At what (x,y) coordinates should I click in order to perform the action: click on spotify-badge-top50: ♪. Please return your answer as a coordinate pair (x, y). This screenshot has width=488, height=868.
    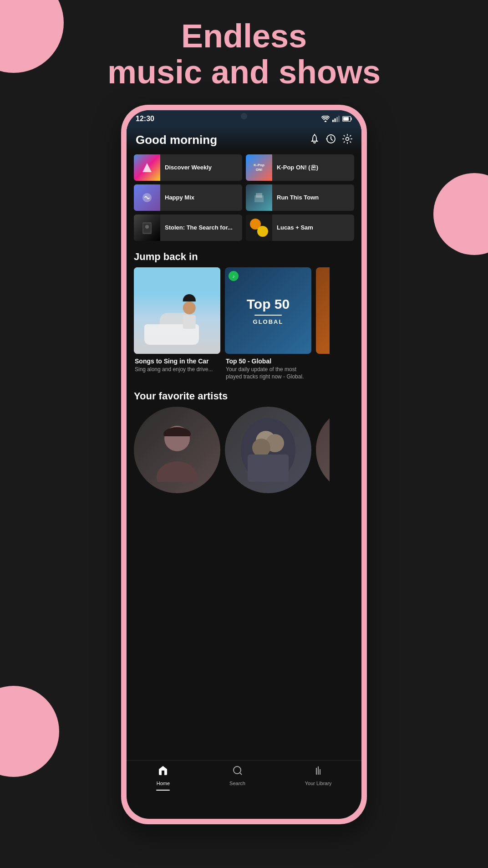
    Looking at the image, I should click on (234, 276).